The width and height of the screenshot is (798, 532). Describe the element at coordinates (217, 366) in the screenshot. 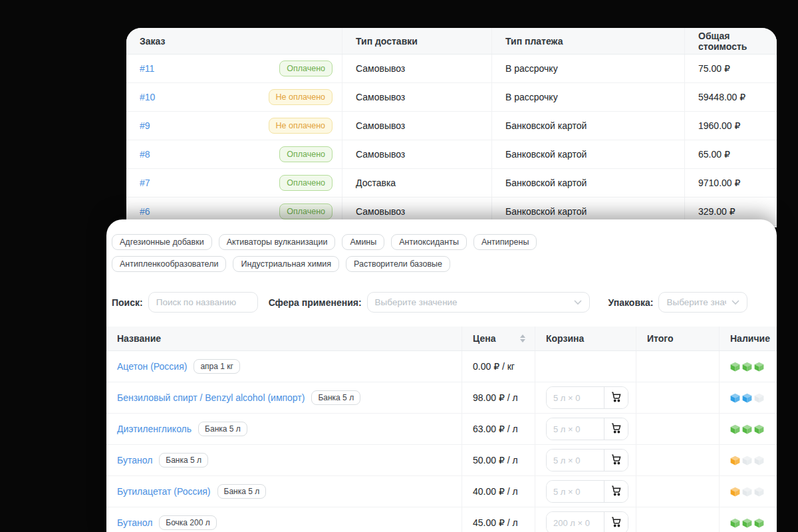

I see `package-tag: апра 1 кг` at that location.